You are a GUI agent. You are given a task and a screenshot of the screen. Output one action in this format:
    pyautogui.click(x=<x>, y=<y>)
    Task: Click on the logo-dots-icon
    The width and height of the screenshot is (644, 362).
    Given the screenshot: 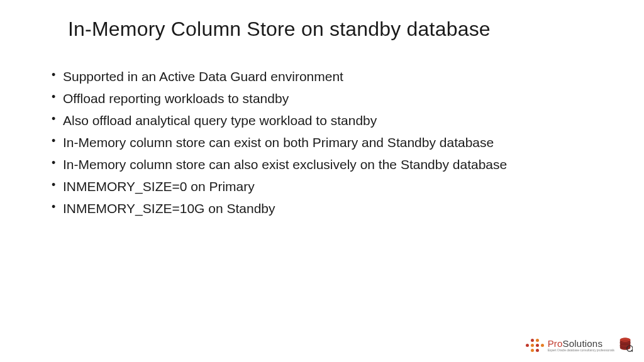 What is the action you would take?
    pyautogui.click(x=535, y=345)
    